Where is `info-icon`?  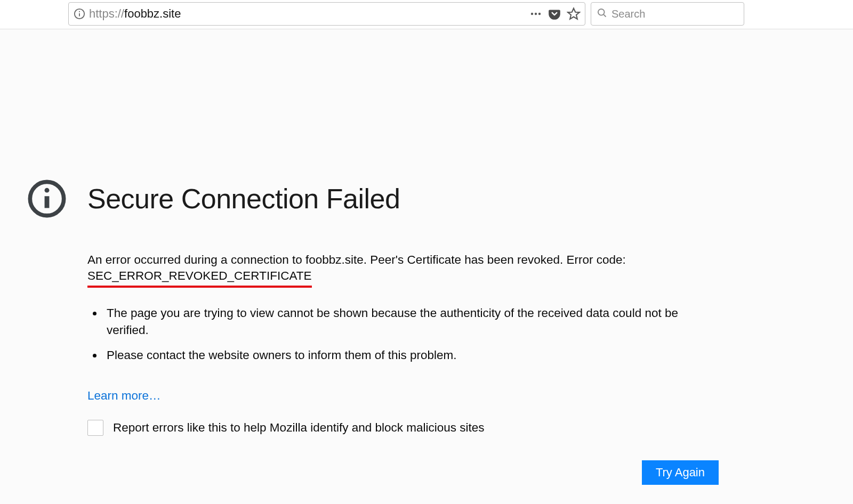 info-icon is located at coordinates (47, 199).